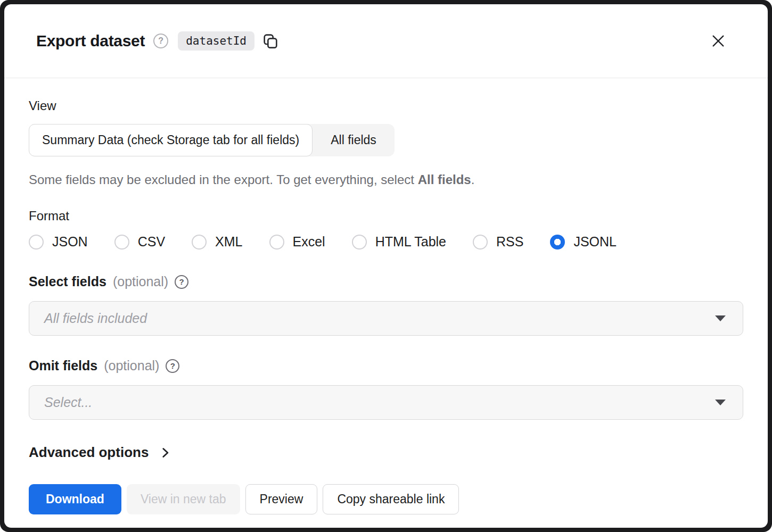  Describe the element at coordinates (445, 180) in the screenshot. I see `hint-bold: All fields` at that location.